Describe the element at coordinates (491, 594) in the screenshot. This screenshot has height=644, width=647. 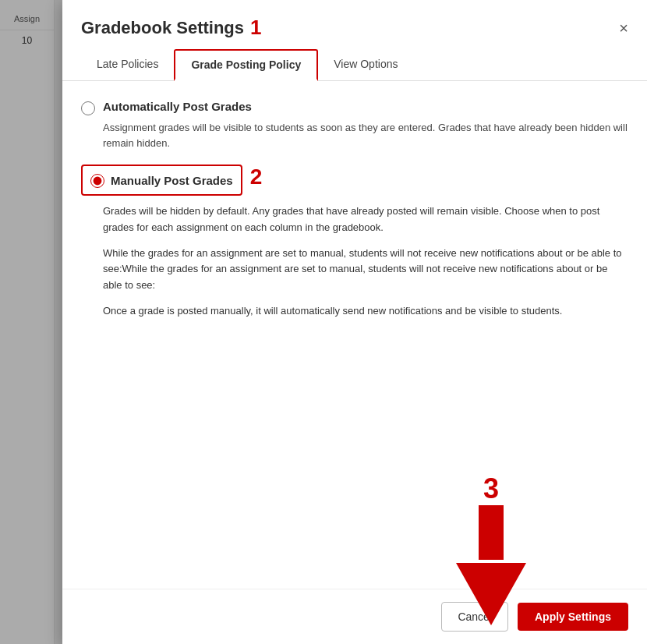
I see `arrow-head` at that location.